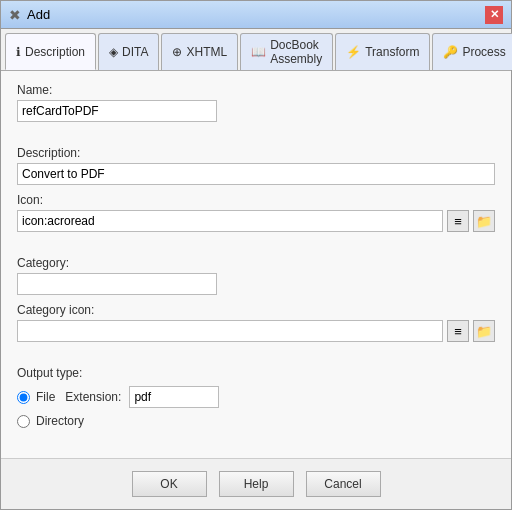  What do you see at coordinates (117, 284) in the screenshot?
I see `category-input` at bounding box center [117, 284].